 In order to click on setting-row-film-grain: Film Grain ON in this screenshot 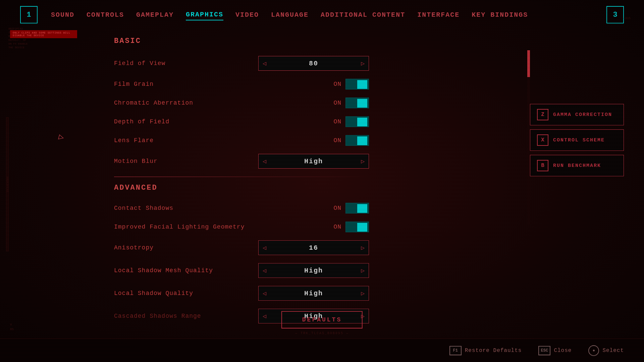, I will do `click(241, 84)`.